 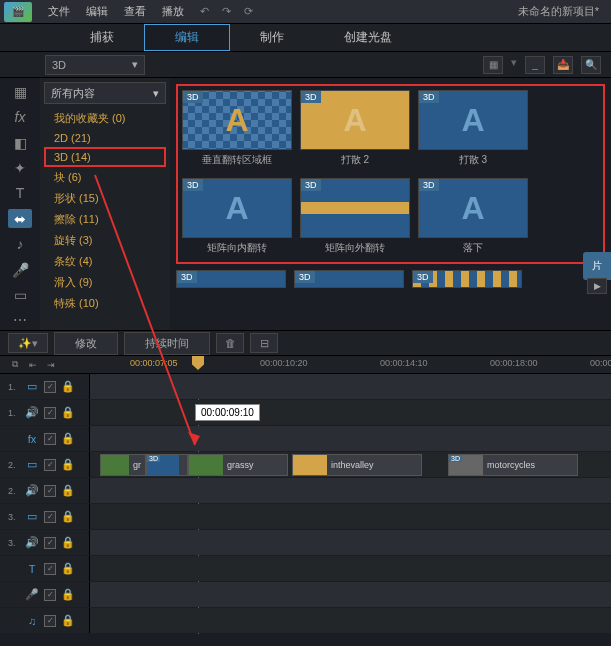 What do you see at coordinates (105, 198) in the screenshot?
I see `sidebar-item-shape: 形状 (15)` at bounding box center [105, 198].